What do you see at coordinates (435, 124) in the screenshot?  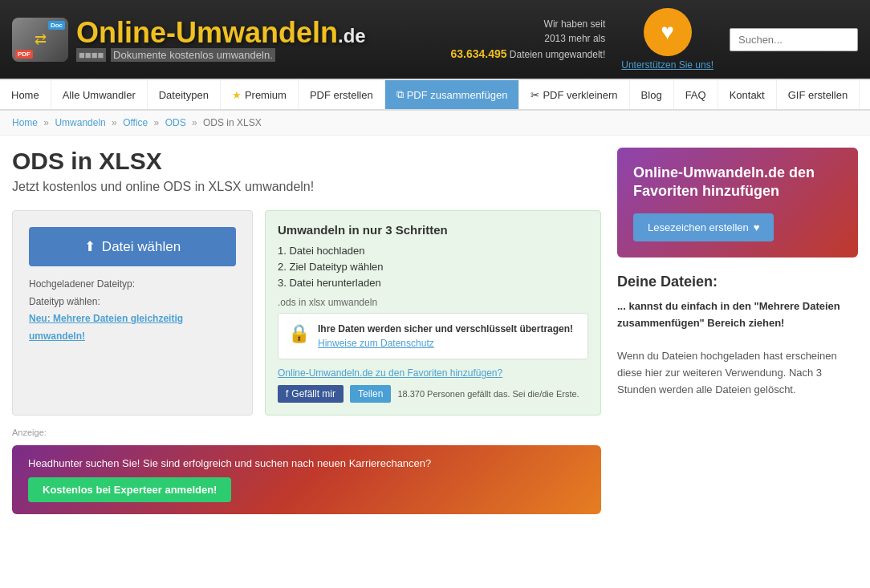 I see `breadcrumb: Home » Umwandeln » Office » ODS » ODS in…` at bounding box center [435, 124].